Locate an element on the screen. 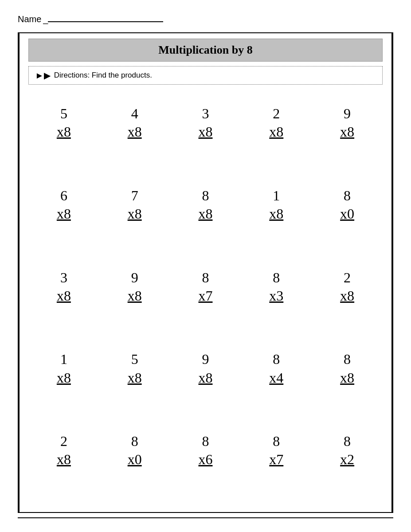  problem-top-10: 3 is located at coordinates (64, 278).